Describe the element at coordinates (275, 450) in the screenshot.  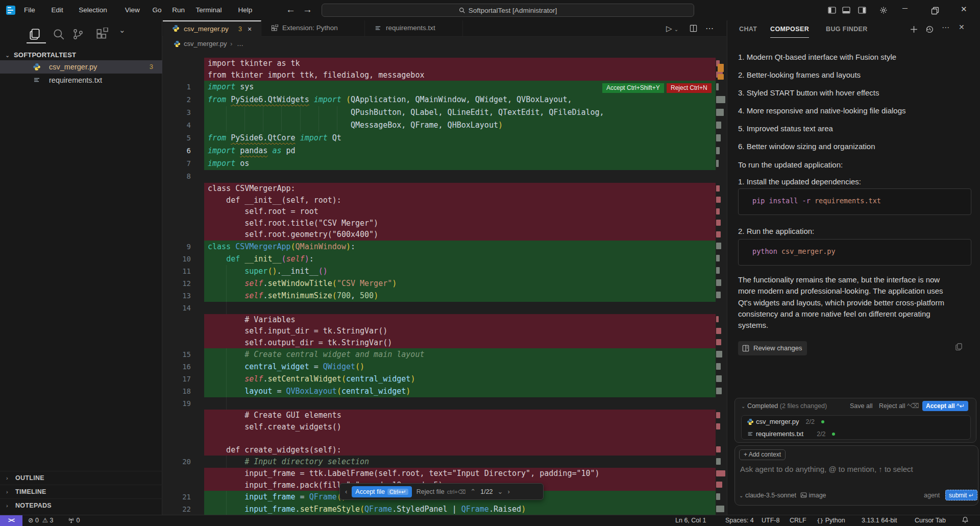
I see `code-text: def create_widgets(self):` at that location.